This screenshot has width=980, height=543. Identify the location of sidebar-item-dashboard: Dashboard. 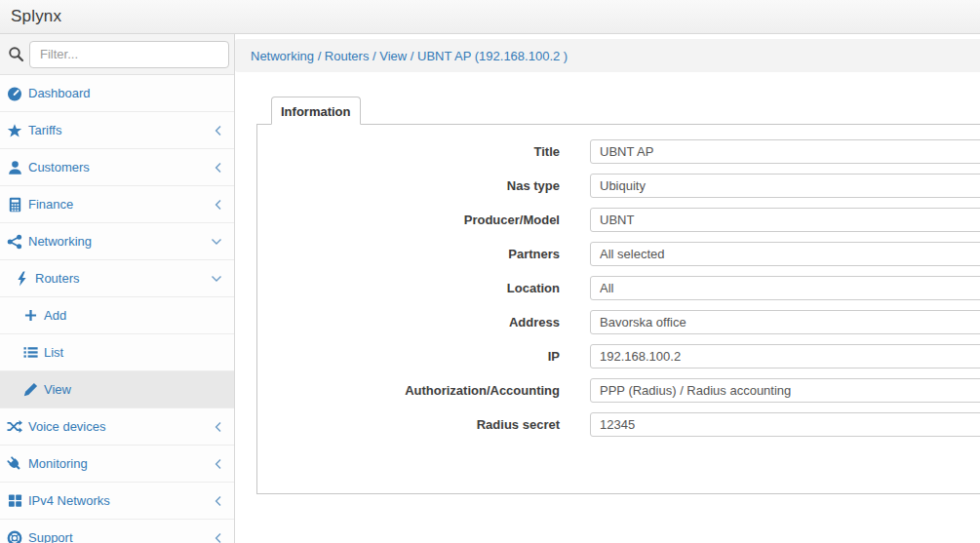
(117, 94).